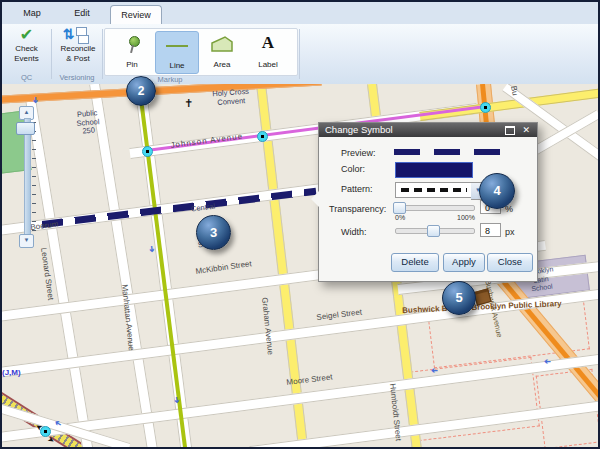  What do you see at coordinates (132, 49) in the screenshot?
I see `pin-icon` at bounding box center [132, 49].